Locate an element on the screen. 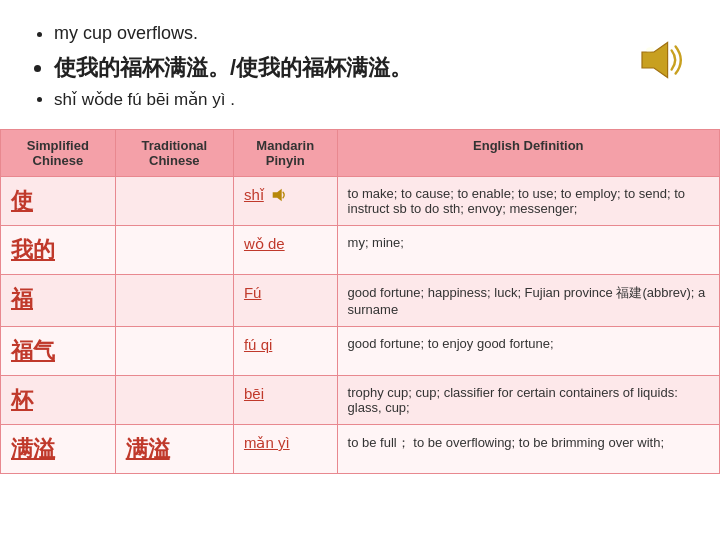 The image size is (720, 540). cell-pinyin: wǒ de is located at coordinates (285, 250).